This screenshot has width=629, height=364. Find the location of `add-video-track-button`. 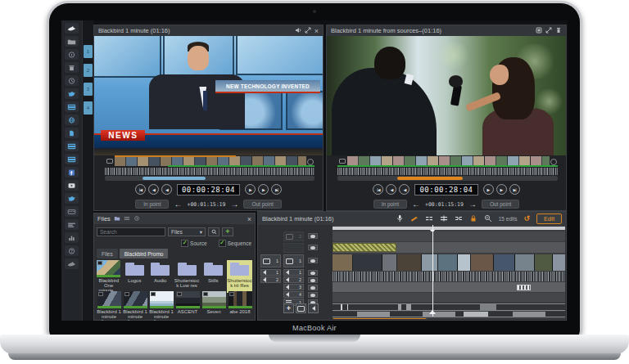

add-video-track-button is located at coordinates (301, 308).